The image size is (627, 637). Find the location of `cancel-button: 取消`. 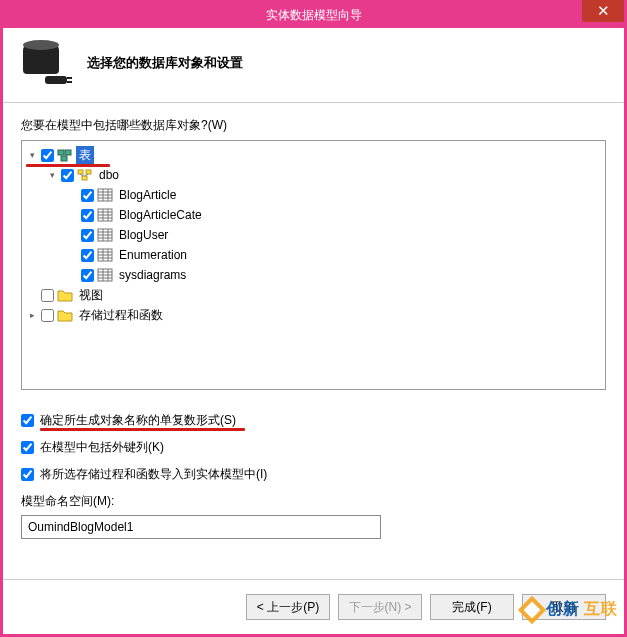

cancel-button: 取消 is located at coordinates (564, 607).